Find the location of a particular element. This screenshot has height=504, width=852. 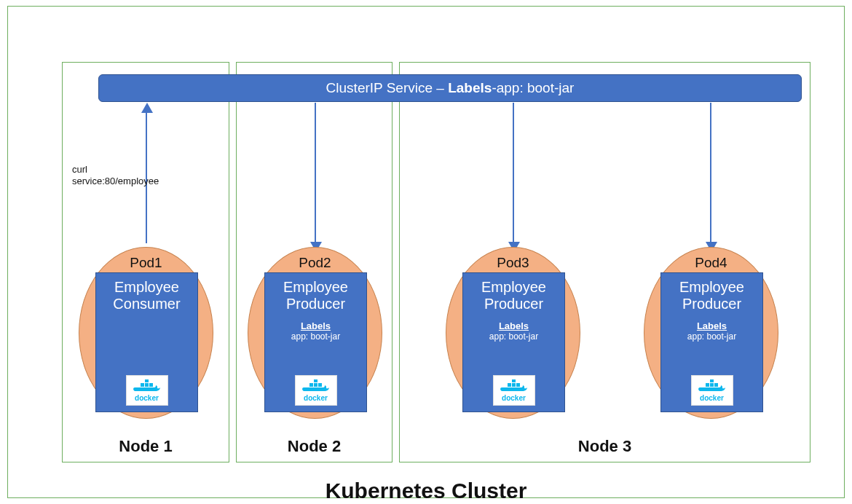

pod-3-label: Pod3 is located at coordinates (513, 263).